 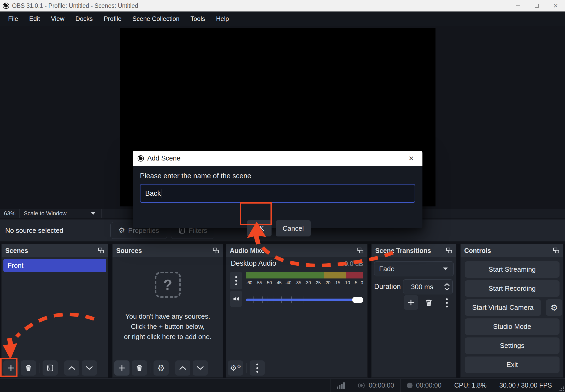 What do you see at coordinates (168, 316) in the screenshot?
I see `sources-empty-line1: You don't have any sources.` at bounding box center [168, 316].